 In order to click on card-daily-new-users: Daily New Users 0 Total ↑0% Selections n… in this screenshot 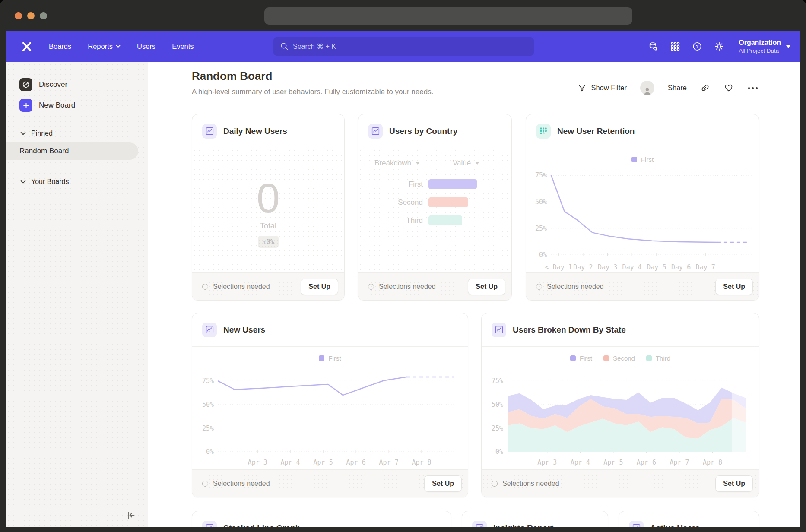, I will do `click(268, 207)`.